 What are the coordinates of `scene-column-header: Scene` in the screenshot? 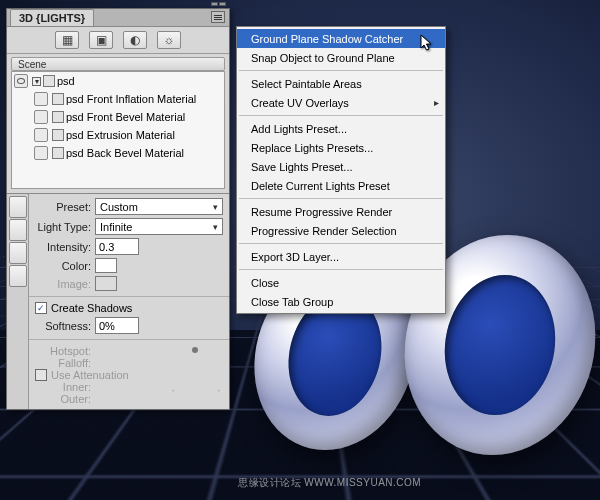 It's located at (118, 64).